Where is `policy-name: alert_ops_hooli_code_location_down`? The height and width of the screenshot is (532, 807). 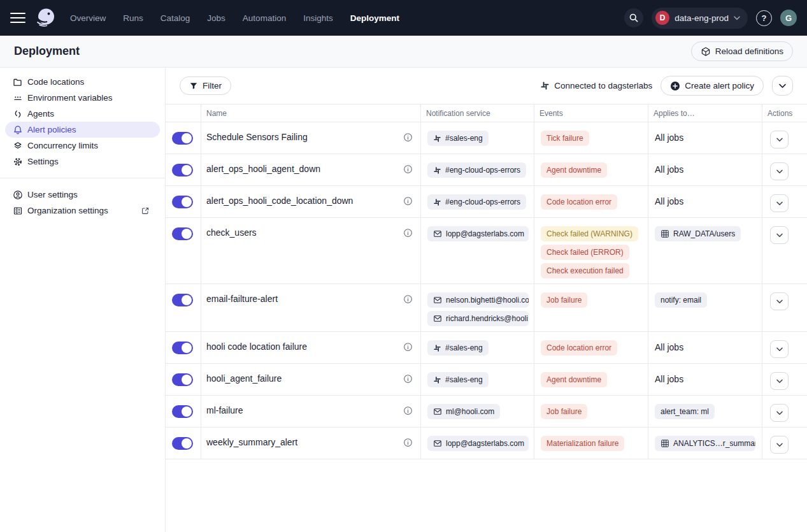
policy-name: alert_ops_hooli_code_location_down is located at coordinates (280, 201).